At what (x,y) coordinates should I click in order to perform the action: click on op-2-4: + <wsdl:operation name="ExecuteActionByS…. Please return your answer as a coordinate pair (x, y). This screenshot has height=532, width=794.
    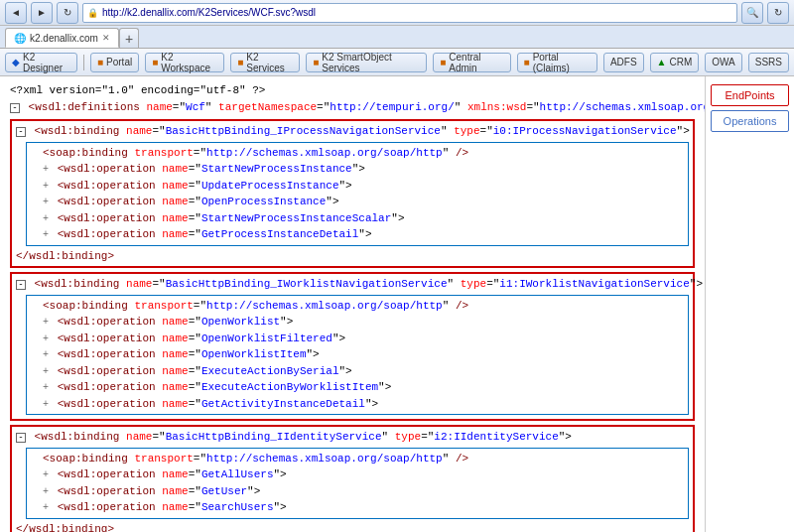
    Looking at the image, I should click on (357, 371).